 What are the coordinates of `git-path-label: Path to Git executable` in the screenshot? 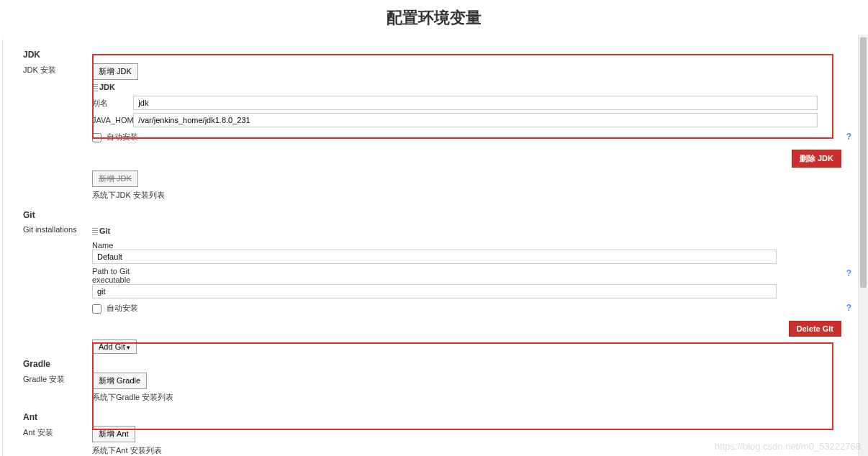 It's located at (124, 275).